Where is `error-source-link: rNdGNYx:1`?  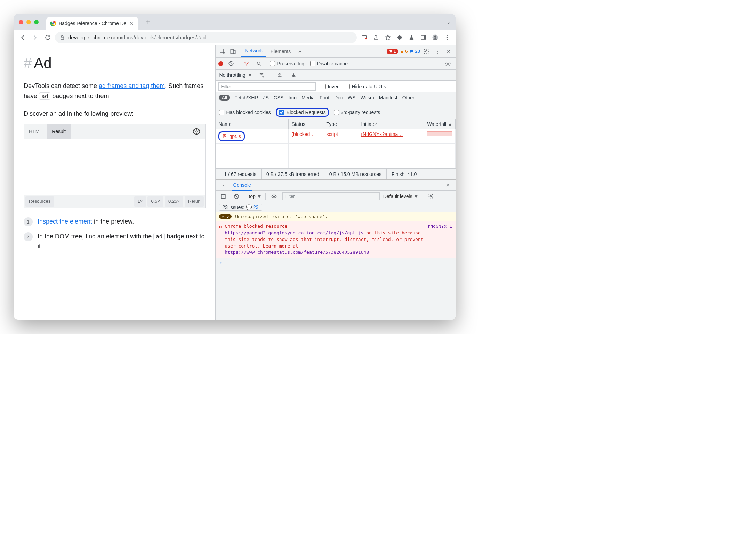 error-source-link: rNdGNYx:1 is located at coordinates (440, 240).